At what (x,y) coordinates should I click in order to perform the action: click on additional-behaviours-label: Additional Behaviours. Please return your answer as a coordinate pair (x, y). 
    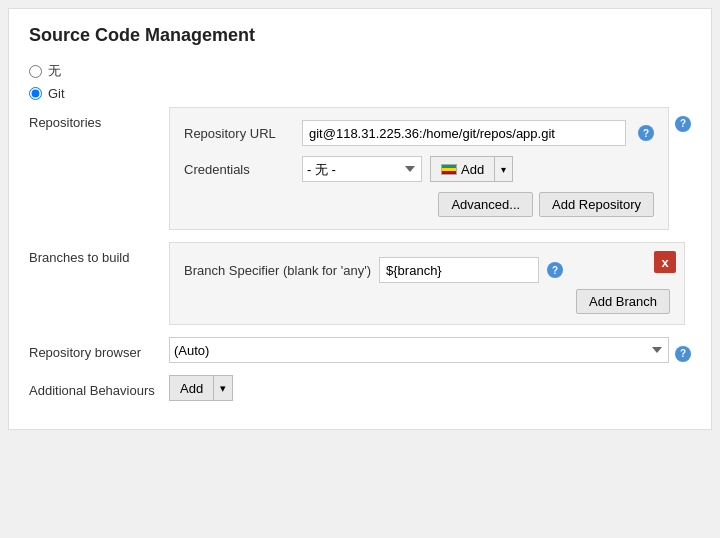
    Looking at the image, I should click on (99, 386).